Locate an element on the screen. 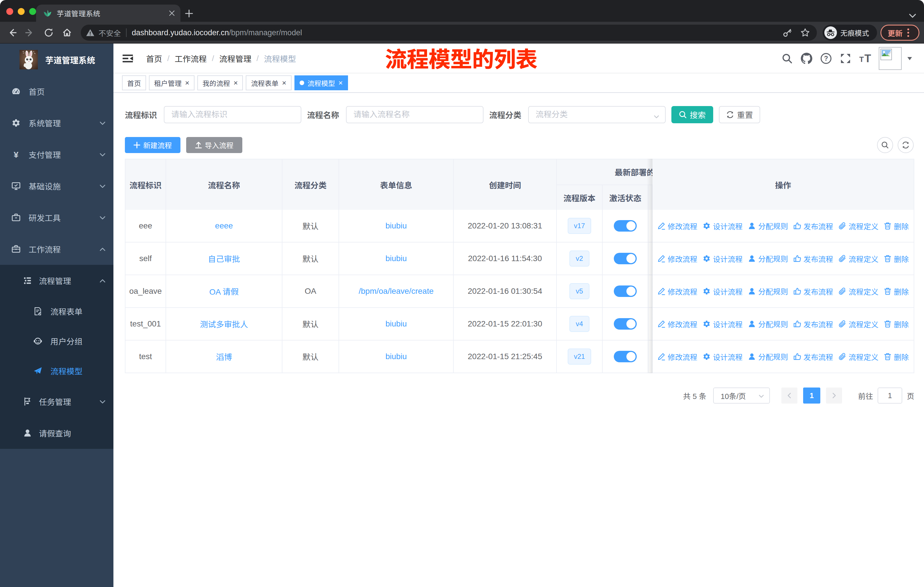  search-button: 搜索 is located at coordinates (692, 114).